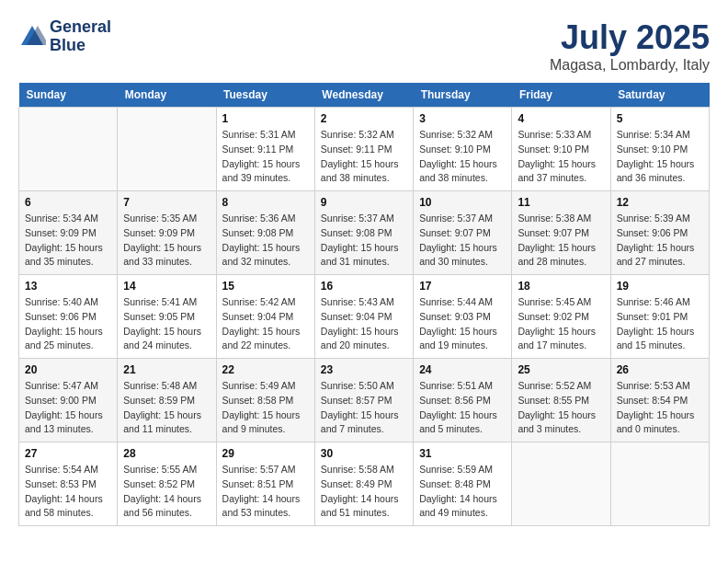 This screenshot has height=563, width=728. What do you see at coordinates (266, 119) in the screenshot?
I see `day-number: 1` at bounding box center [266, 119].